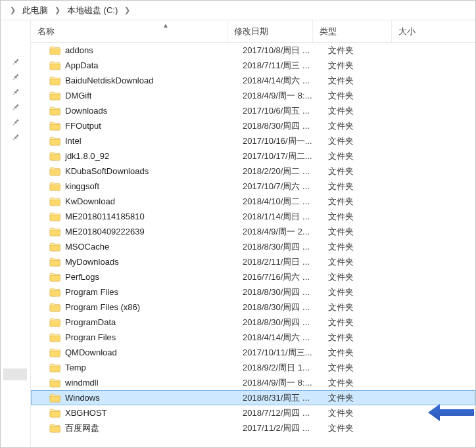 This screenshot has width=476, height=448. What do you see at coordinates (129, 32) in the screenshot?
I see `column-header-name: 名称` at bounding box center [129, 32].